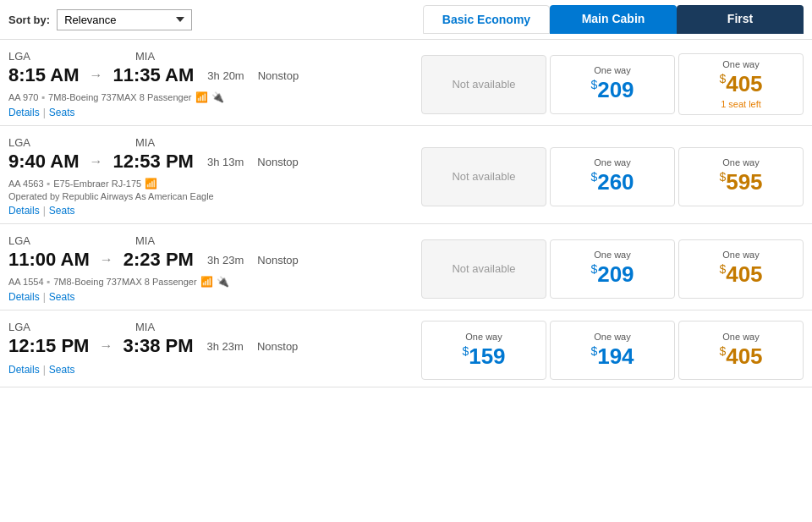  What do you see at coordinates (97, 184) in the screenshot?
I see `aircraft-type: E75-Embraer RJ-175` at bounding box center [97, 184].